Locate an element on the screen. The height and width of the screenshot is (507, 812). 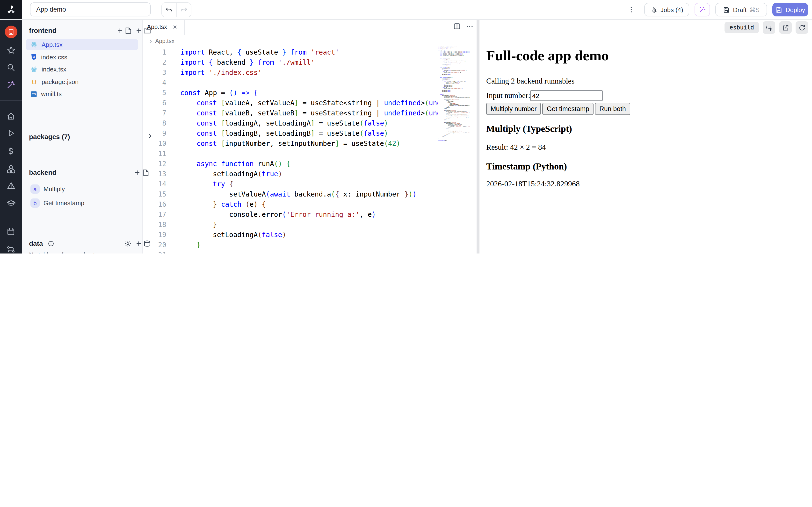
data-settings-button is located at coordinates (128, 243).